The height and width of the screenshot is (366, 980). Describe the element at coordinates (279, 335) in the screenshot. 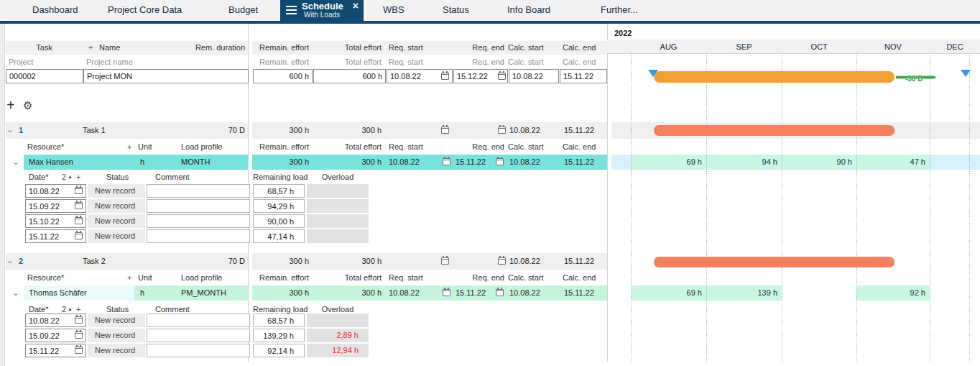

I see `record-remaining-load-cell: 139,29 h` at that location.